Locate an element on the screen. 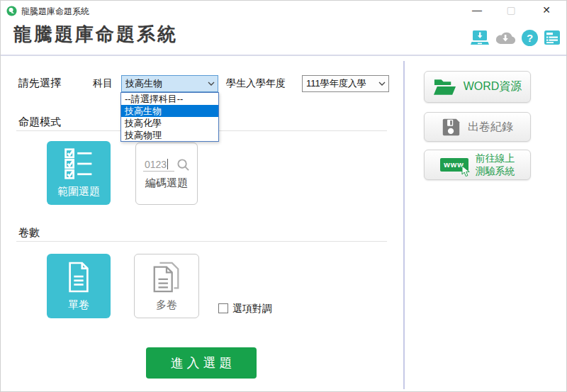  minimize-button: — is located at coordinates (477, 10).